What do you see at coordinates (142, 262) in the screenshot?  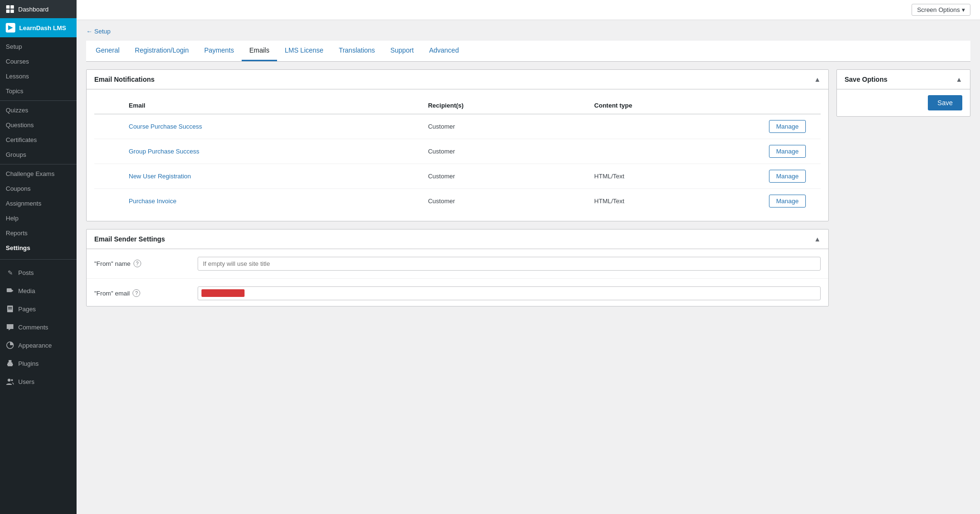 I see `from-name-label: "From" name ?` at bounding box center [142, 262].